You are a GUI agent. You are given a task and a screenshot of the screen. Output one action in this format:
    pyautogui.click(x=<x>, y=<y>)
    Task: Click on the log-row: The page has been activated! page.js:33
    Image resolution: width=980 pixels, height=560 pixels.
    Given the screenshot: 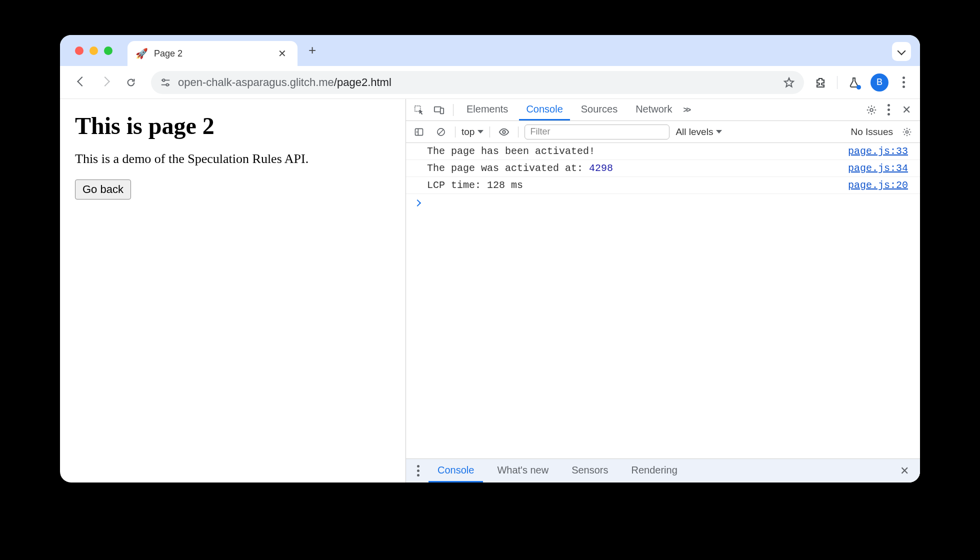 What is the action you would take?
    pyautogui.click(x=663, y=152)
    